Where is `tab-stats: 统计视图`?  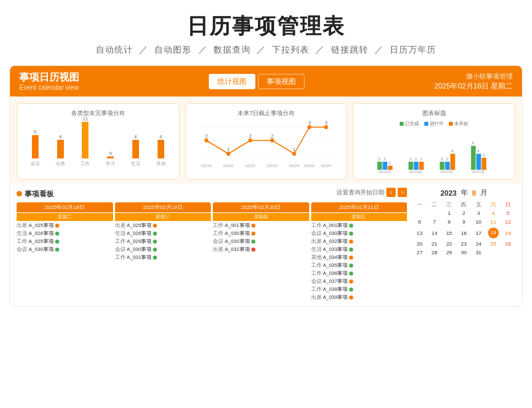
tab-stats: 统计视图 is located at coordinates (232, 81).